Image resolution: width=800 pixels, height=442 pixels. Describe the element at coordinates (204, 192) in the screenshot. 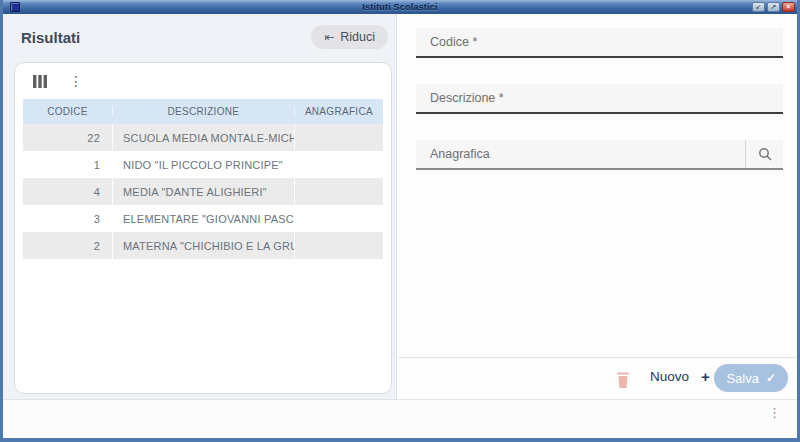

I see `cell-descrizione: MEDIA "DANTE ALIGHIERI"` at that location.